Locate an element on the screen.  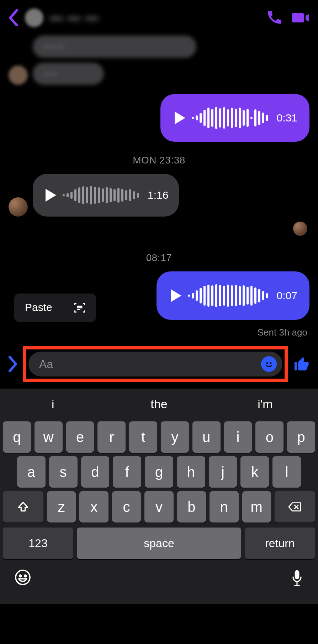
suggestion: i is located at coordinates (53, 404).